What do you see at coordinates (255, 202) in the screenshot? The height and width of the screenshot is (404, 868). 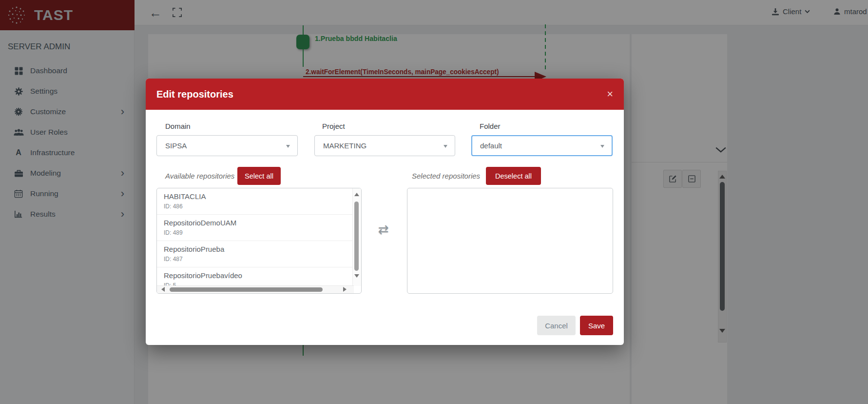 I see `list-item: HABITACLIA ID: 486` at bounding box center [255, 202].